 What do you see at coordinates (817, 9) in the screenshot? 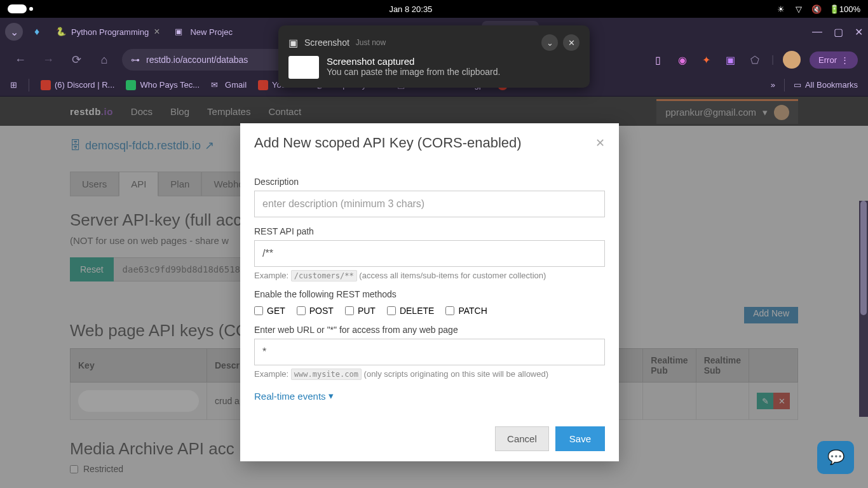
I see `volume-icon: 🔇` at bounding box center [817, 9].